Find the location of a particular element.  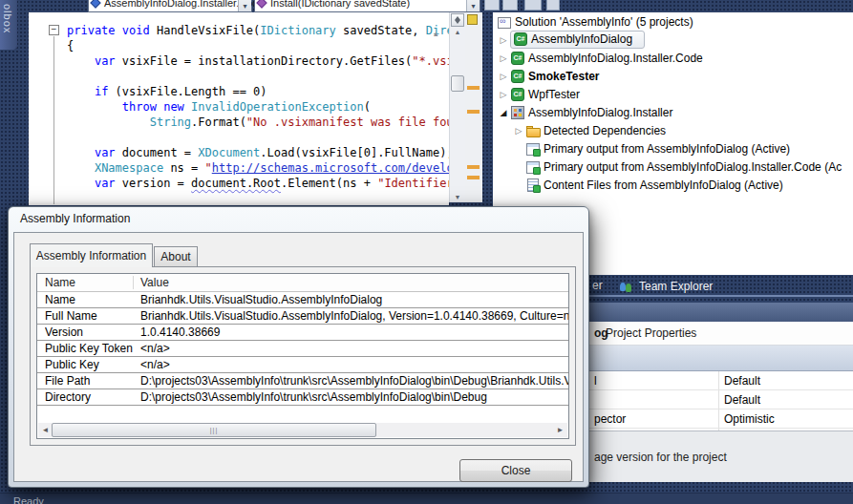

members-dropdown: Install(IDictionary savedState) ▾ is located at coordinates (367, 6).